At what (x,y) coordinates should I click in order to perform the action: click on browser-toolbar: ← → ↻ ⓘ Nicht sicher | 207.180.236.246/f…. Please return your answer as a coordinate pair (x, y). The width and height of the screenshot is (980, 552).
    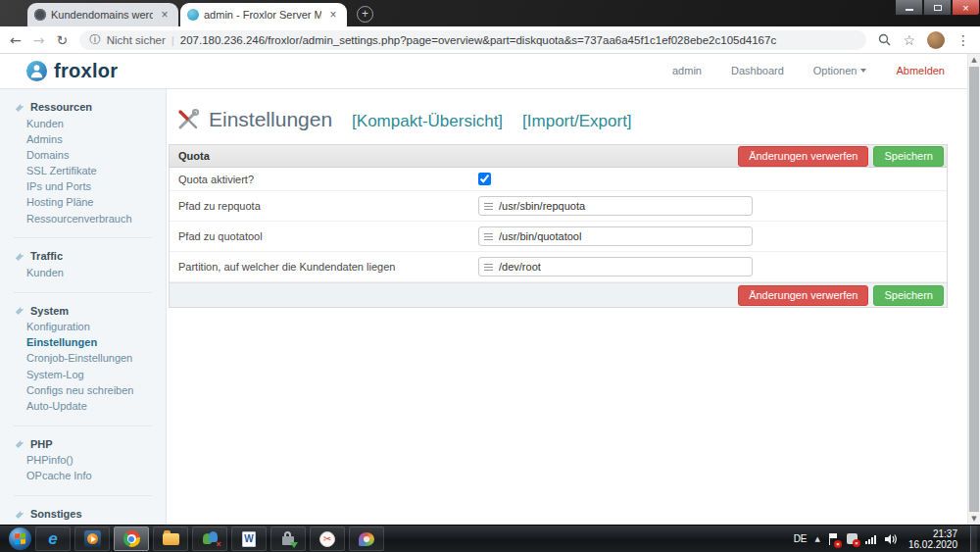
    Looking at the image, I should click on (490, 40).